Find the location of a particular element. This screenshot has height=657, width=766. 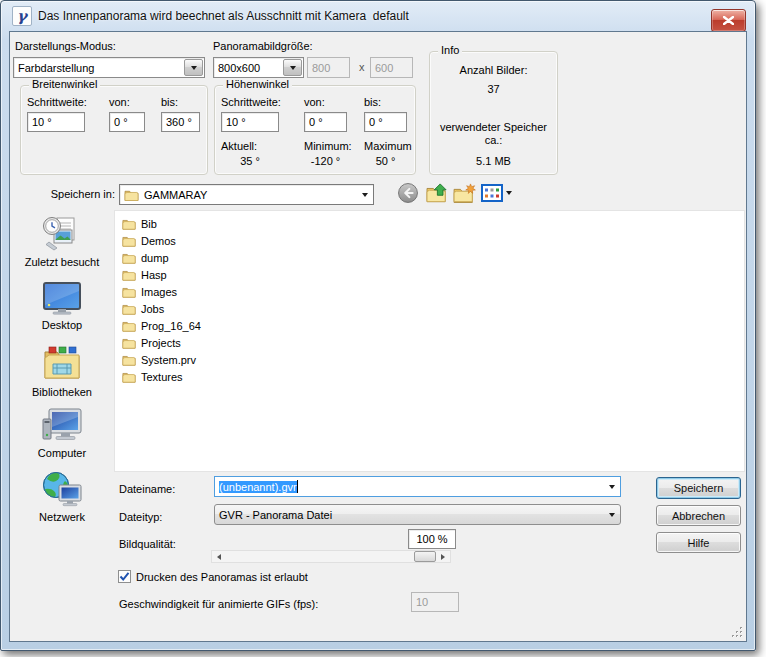

size-separator-label: x is located at coordinates (362, 67).